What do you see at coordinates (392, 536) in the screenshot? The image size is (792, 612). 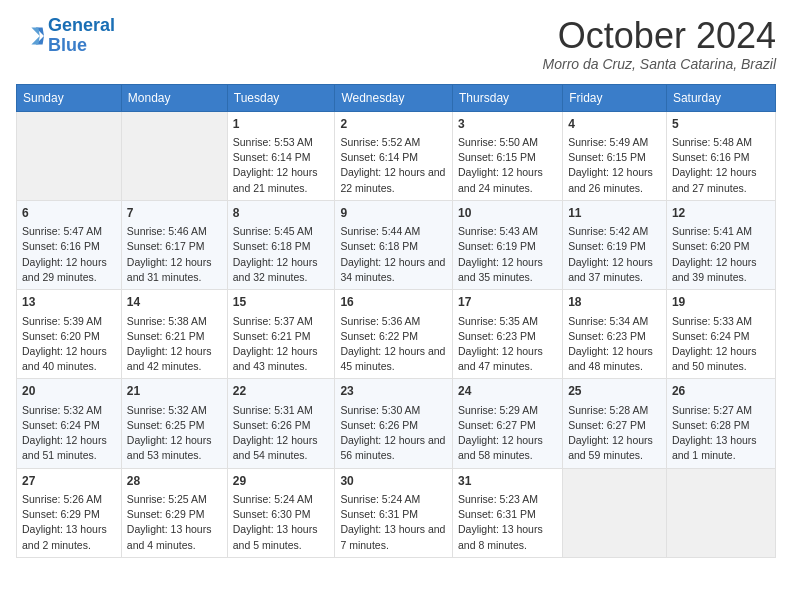 I see `daylight-text: Daylight: 13 hours and 7 minutes.` at bounding box center [392, 536].